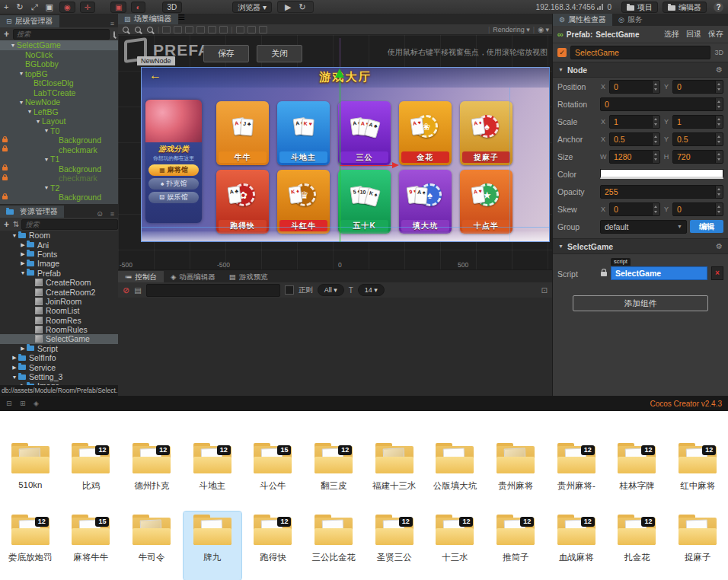 This screenshot has height=580, width=728. Describe the element at coordinates (224, 30) in the screenshot. I see `align-bottom-icon` at that location.